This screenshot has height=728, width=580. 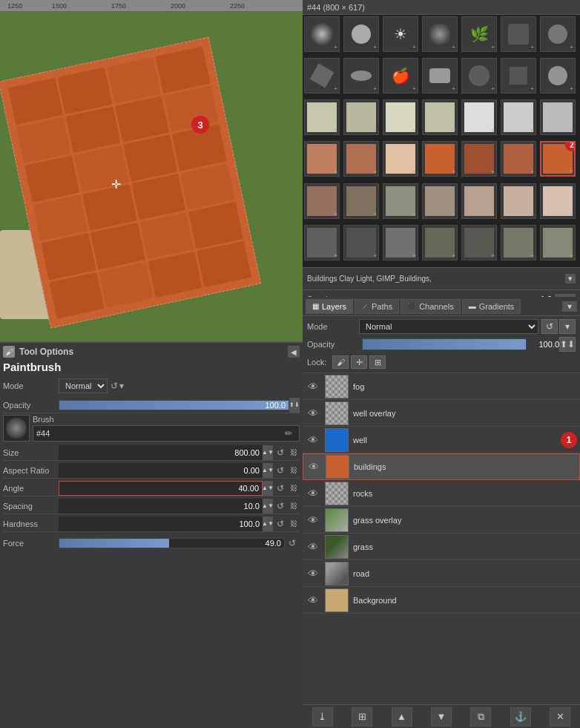 I want to click on mode-ctrl-select: Normal, so click(x=449, y=327).